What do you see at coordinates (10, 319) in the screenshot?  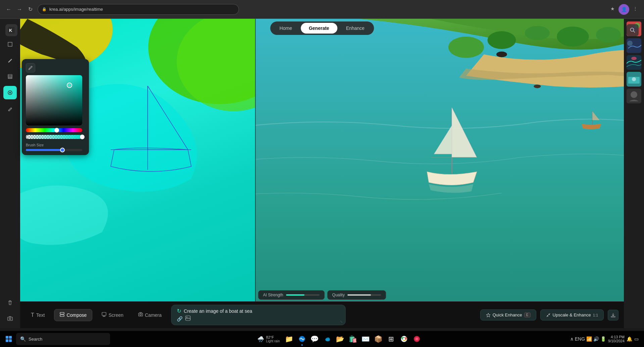 I see `photo-tool` at bounding box center [10, 319].